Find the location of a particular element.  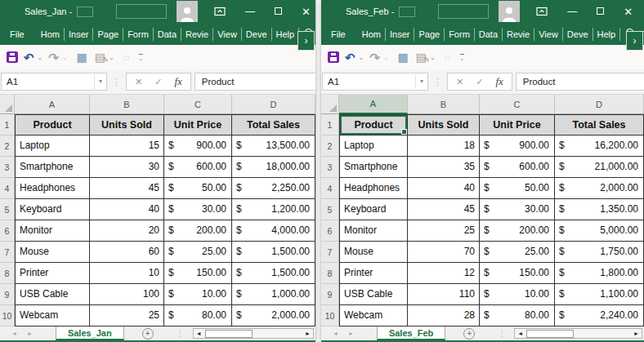

table-row: 10 Webcam 28 $80.00 $2,240.00 is located at coordinates (482, 316).